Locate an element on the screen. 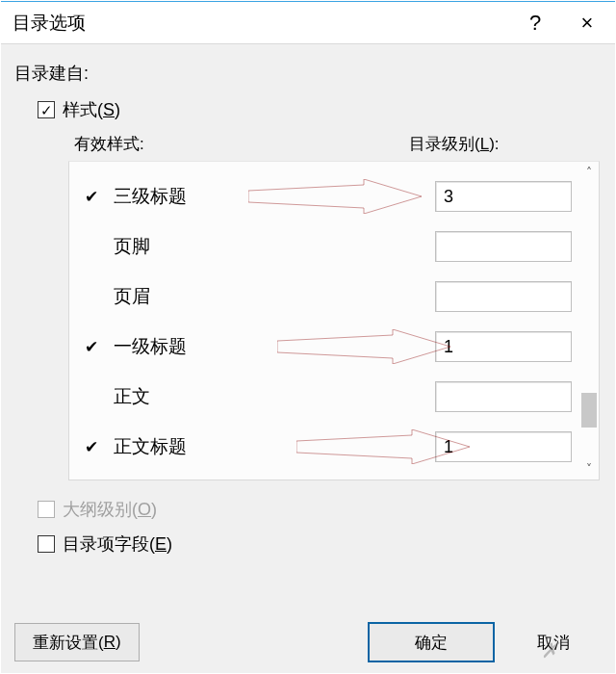 This screenshot has width=616, height=674. table-entry-fields-checkbox is located at coordinates (46, 544).